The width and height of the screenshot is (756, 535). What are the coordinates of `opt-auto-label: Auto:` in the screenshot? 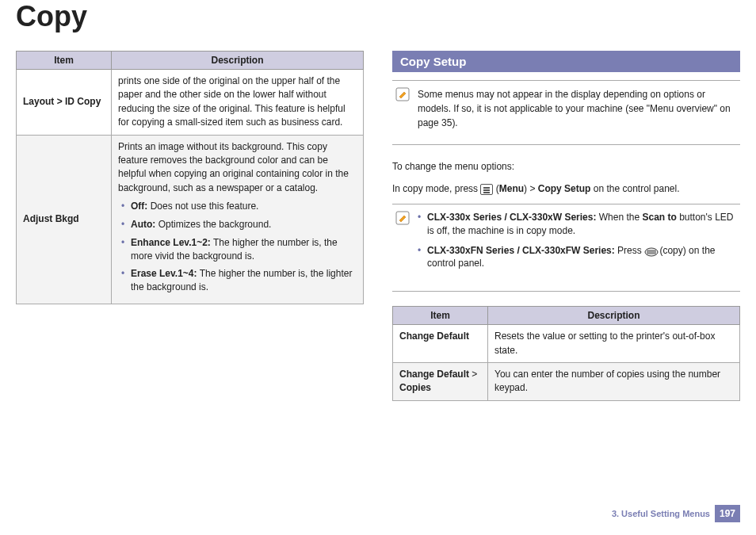 It's located at (143, 224).